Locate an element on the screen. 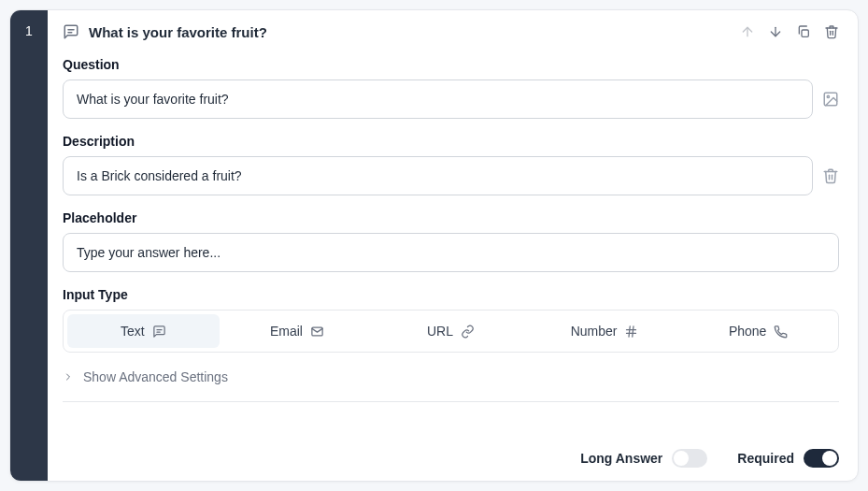 The image size is (868, 491). card-footer: Long Answer Required is located at coordinates (450, 458).